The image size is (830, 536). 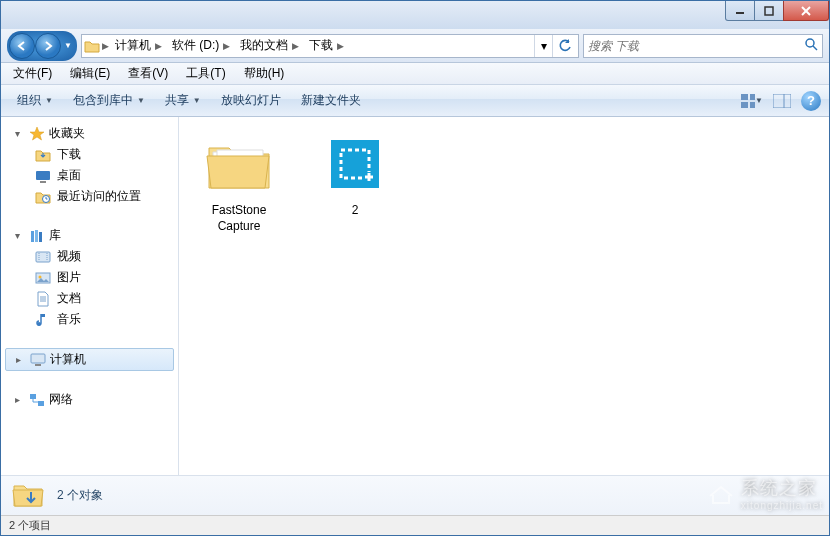 What do you see at coordinates (43, 299) in the screenshot?
I see `document-icon` at bounding box center [43, 299].